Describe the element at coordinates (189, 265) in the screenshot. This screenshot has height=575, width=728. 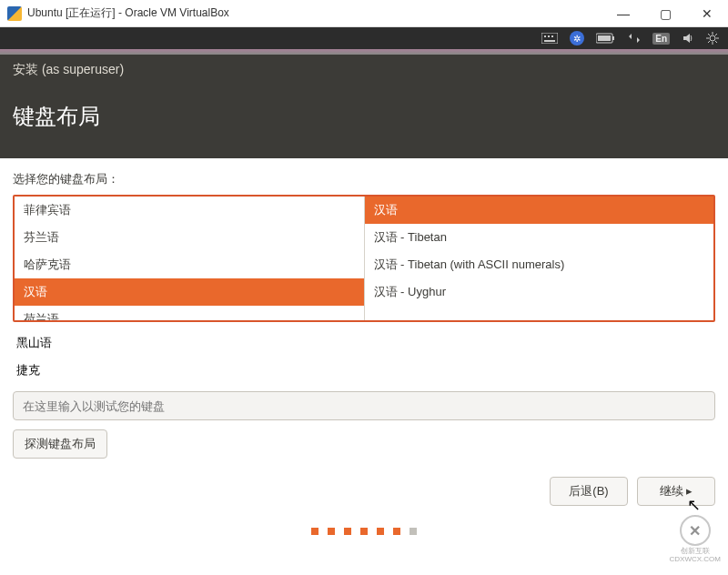
I see `list-item: 哈萨克语` at that location.